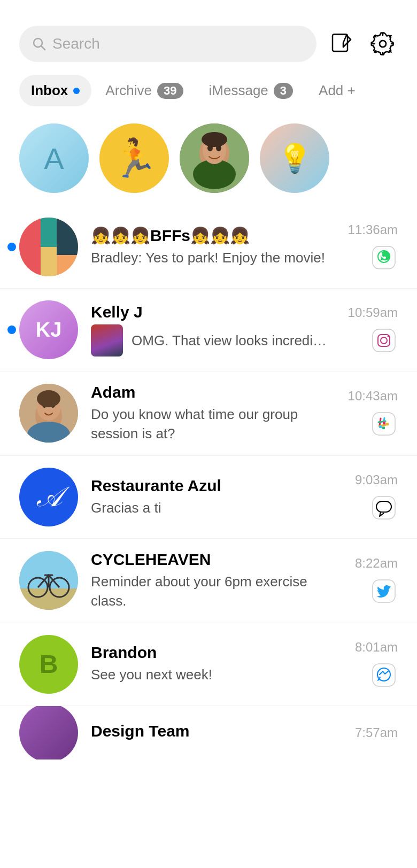 The height and width of the screenshot is (868, 417). What do you see at coordinates (373, 230) in the screenshot?
I see `msg-time-bffs: 11:36am` at bounding box center [373, 230].